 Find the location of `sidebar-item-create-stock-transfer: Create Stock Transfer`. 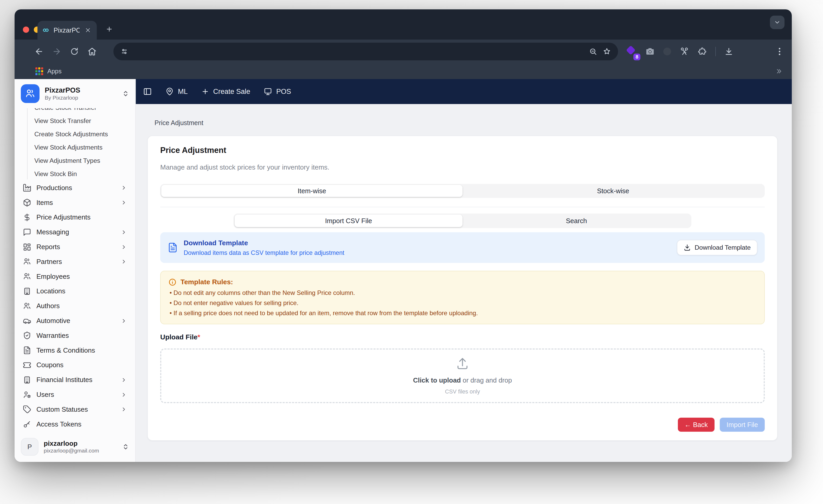

sidebar-item-create-stock-transfer: Create Stock Transfer is located at coordinates (75, 111).